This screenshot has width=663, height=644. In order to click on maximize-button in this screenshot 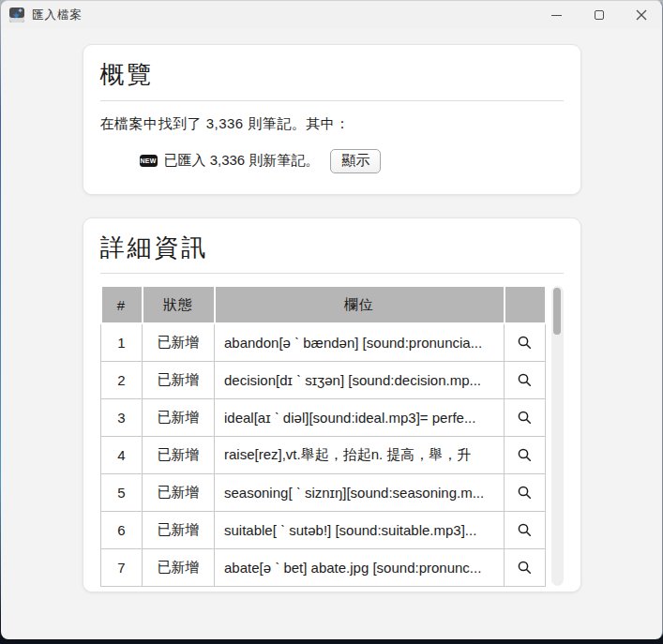, I will do `click(598, 15)`.